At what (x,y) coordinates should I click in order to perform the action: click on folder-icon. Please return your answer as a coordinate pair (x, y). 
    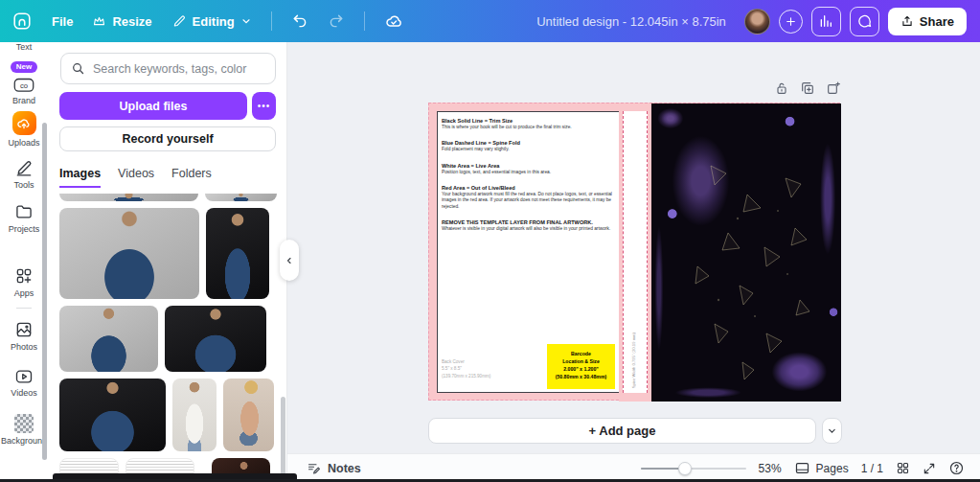
    Looking at the image, I should click on (24, 212).